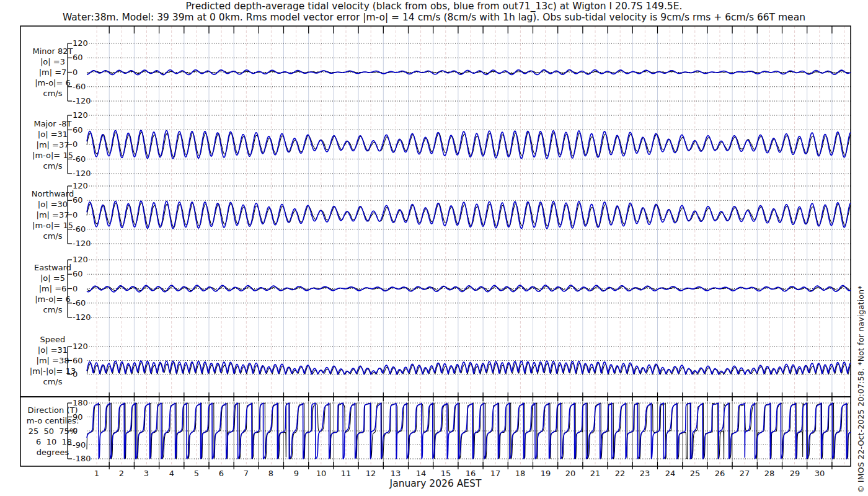 Image resolution: width=868 pixels, height=496 pixels. I want to click on x-day-label: 30, so click(820, 474).